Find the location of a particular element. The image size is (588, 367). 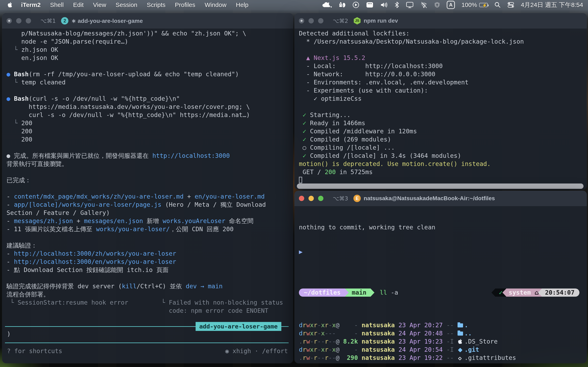

leaf-stack-icon is located at coordinates (342, 5).